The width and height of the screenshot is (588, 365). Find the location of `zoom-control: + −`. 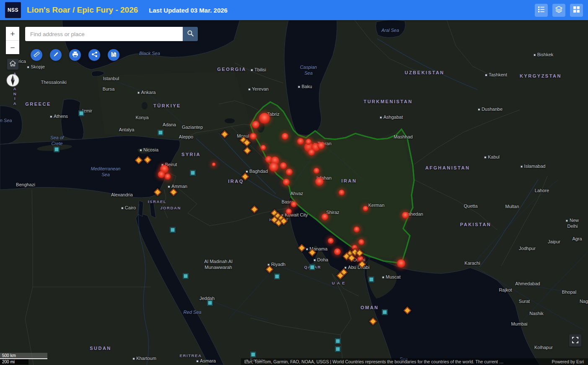

zoom-control: + − is located at coordinates (13, 40).